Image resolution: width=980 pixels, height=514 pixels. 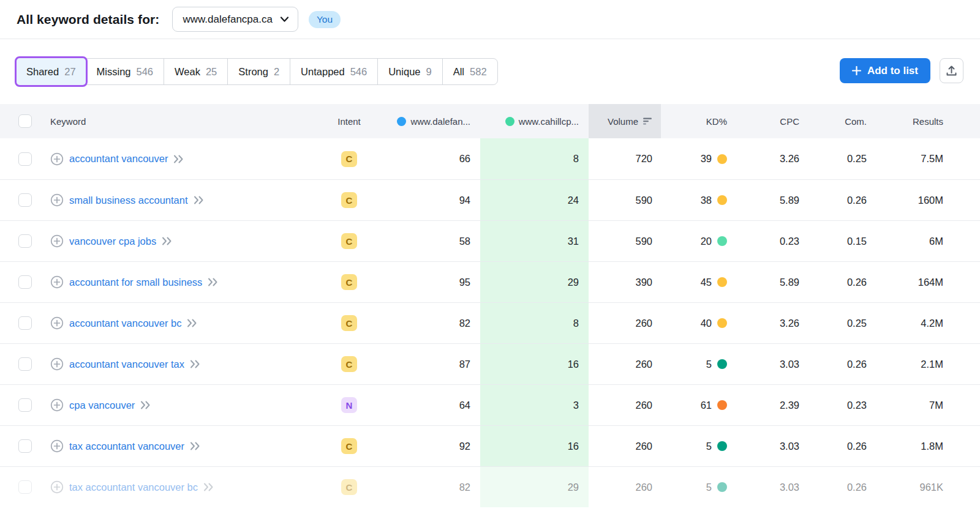 What do you see at coordinates (187, 364) in the screenshot?
I see `keyword-cell: accountant vancouver tax` at bounding box center [187, 364].